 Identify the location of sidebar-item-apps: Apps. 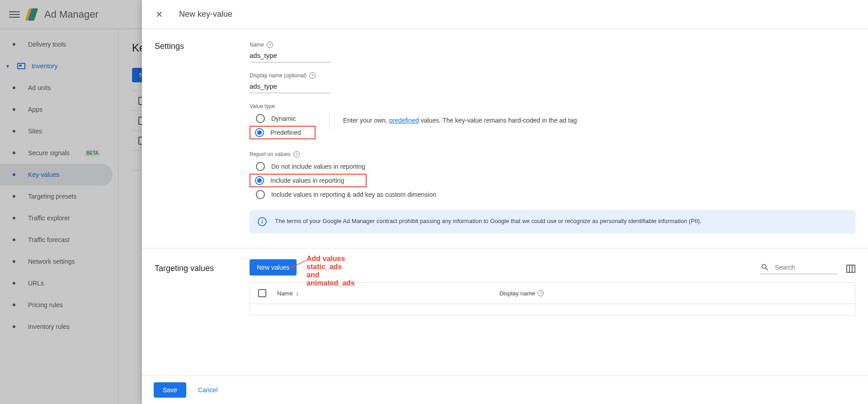
(56, 109).